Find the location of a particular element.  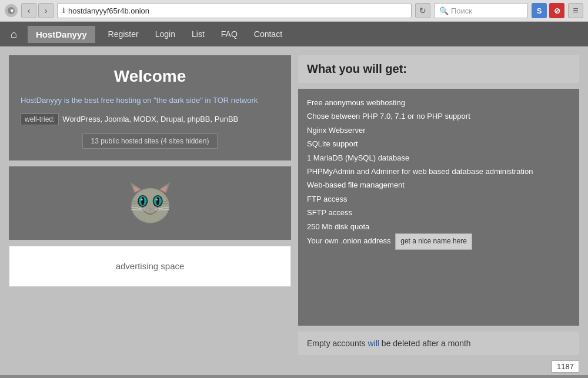

features-header: What you will get: is located at coordinates (439, 69).